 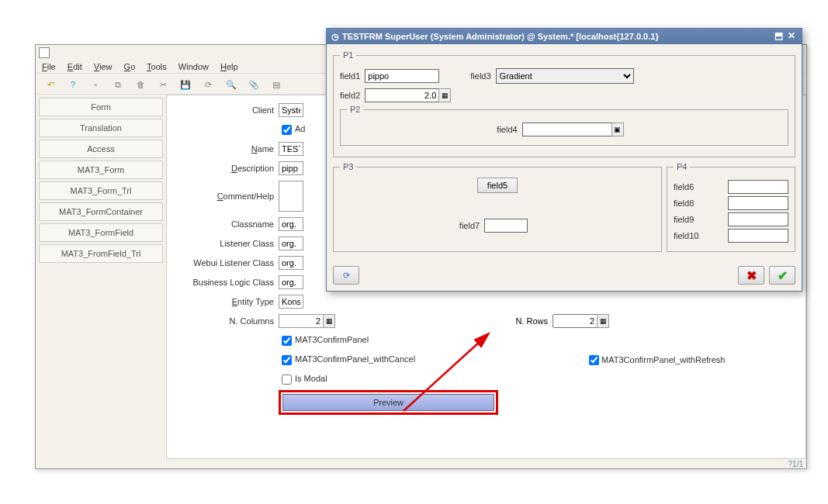 What do you see at coordinates (300, 129) in the screenshot?
I see `ad-label: Ad` at bounding box center [300, 129].